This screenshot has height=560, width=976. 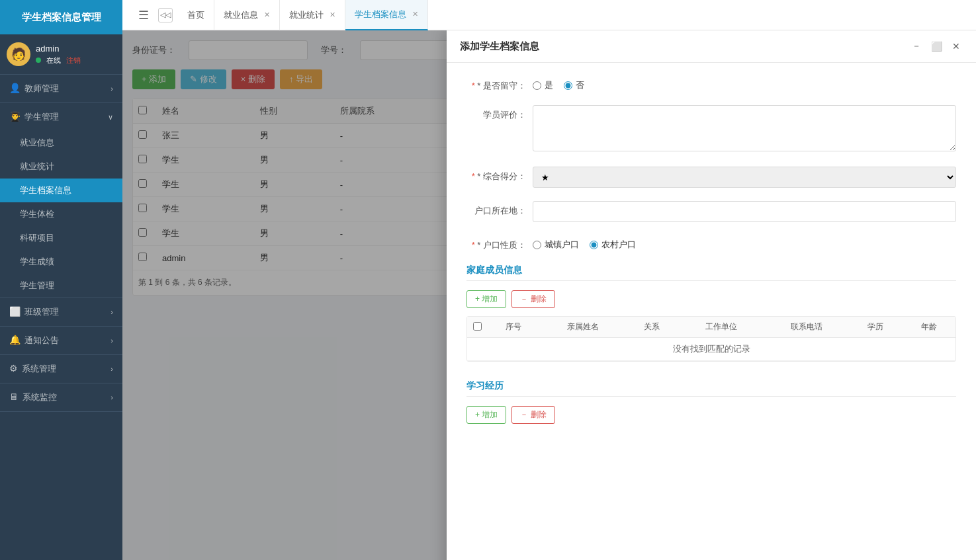 I want to click on family-table: 序号 亲属姓名 关系 工作单位 联系电话 学历 年龄, so click(x=711, y=339).